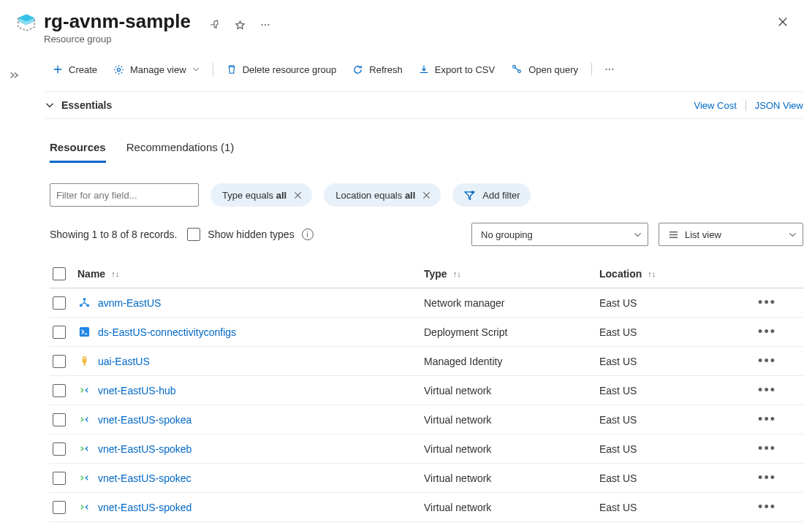  I want to click on filter-loc-value: all, so click(410, 196).